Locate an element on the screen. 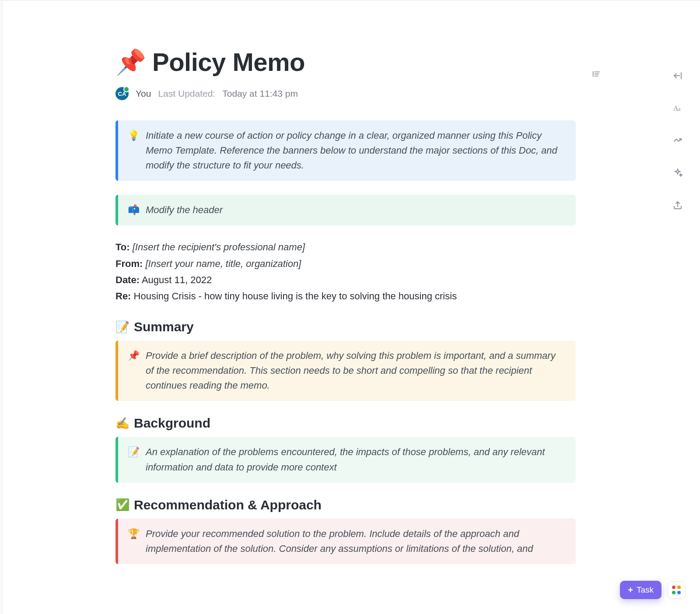 This screenshot has width=700, height=614. author-you-label: You is located at coordinates (144, 94).